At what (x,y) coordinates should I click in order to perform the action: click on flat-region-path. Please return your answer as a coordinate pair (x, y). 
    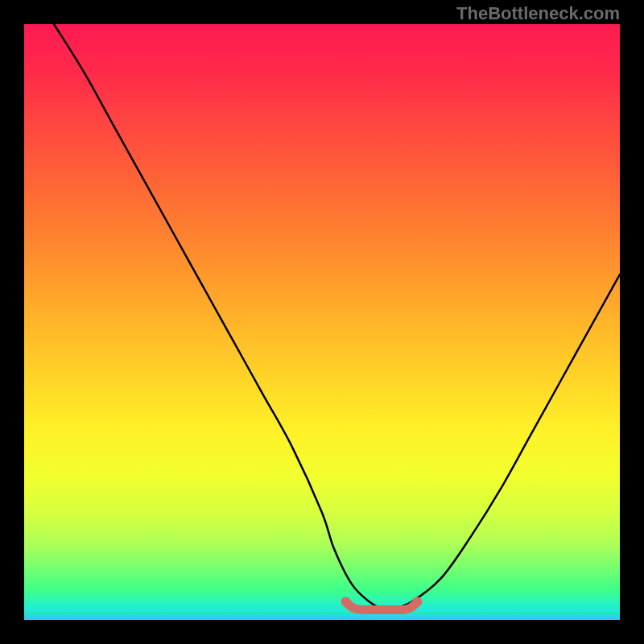
    Looking at the image, I should click on (382, 606).